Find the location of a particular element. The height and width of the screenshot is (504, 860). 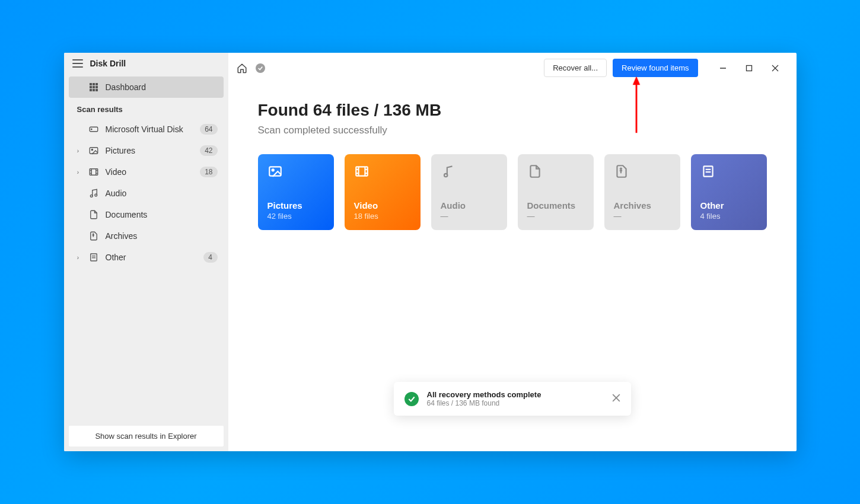

check-badge-icon is located at coordinates (260, 68).